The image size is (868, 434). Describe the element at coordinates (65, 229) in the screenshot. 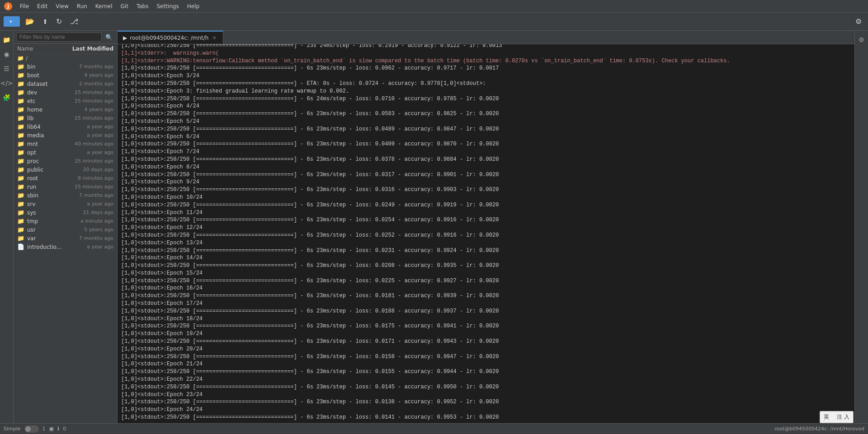

I see `tree-item-usr: 📁usr5 years ago` at that location.